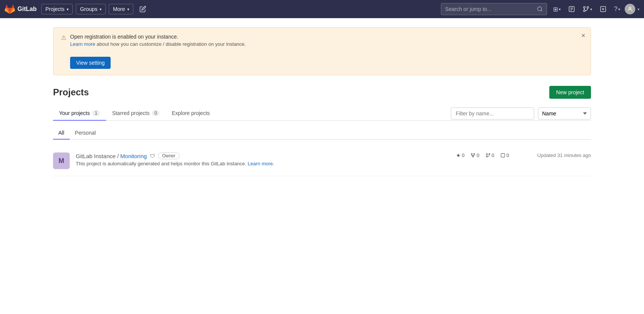  What do you see at coordinates (617, 9) in the screenshot?
I see `help-button: ? ▾` at bounding box center [617, 9].